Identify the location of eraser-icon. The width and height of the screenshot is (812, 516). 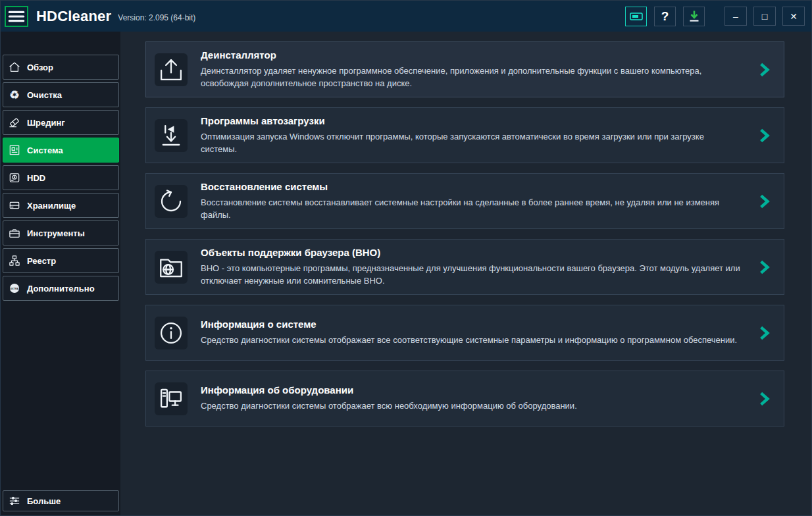
(14, 122).